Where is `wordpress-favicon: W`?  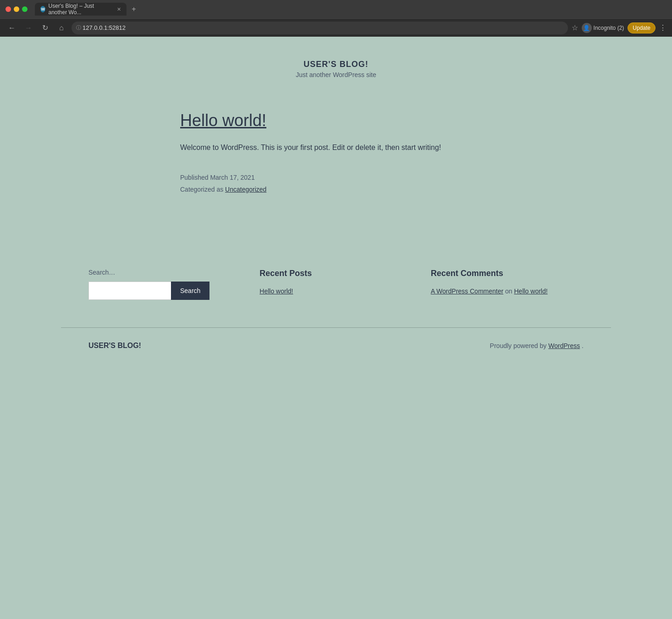 wordpress-favicon: W is located at coordinates (43, 9).